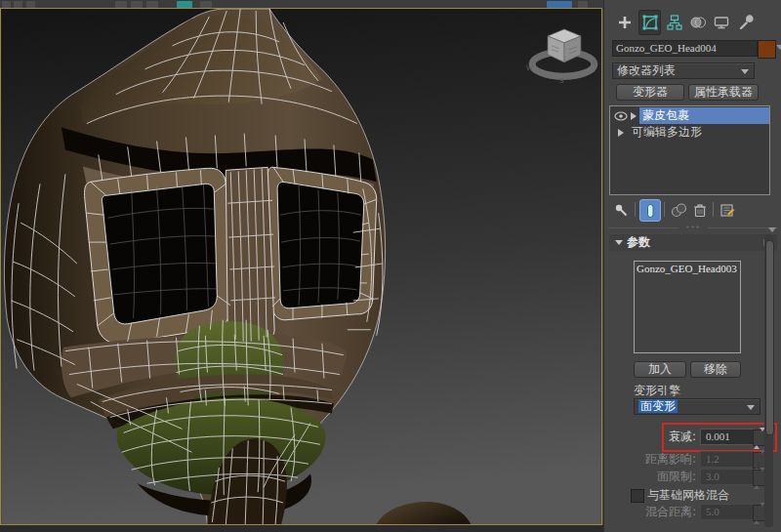 Image resolution: width=781 pixels, height=532 pixels. I want to click on plus-icon, so click(625, 22).